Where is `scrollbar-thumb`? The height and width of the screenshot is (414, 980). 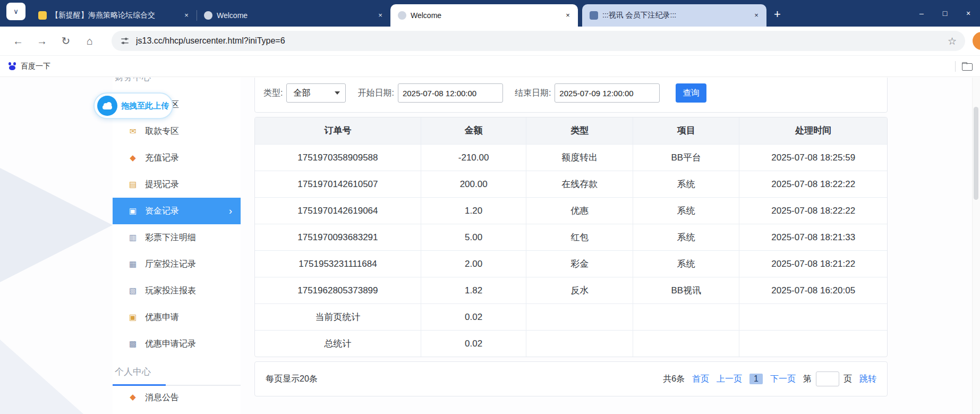
scrollbar-thumb is located at coordinates (976, 153).